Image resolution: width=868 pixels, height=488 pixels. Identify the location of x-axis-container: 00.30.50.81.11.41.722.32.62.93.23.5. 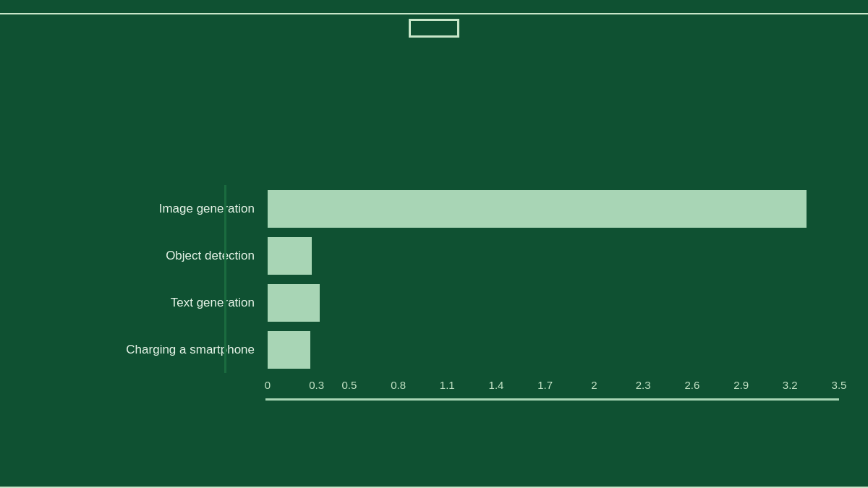
(434, 390).